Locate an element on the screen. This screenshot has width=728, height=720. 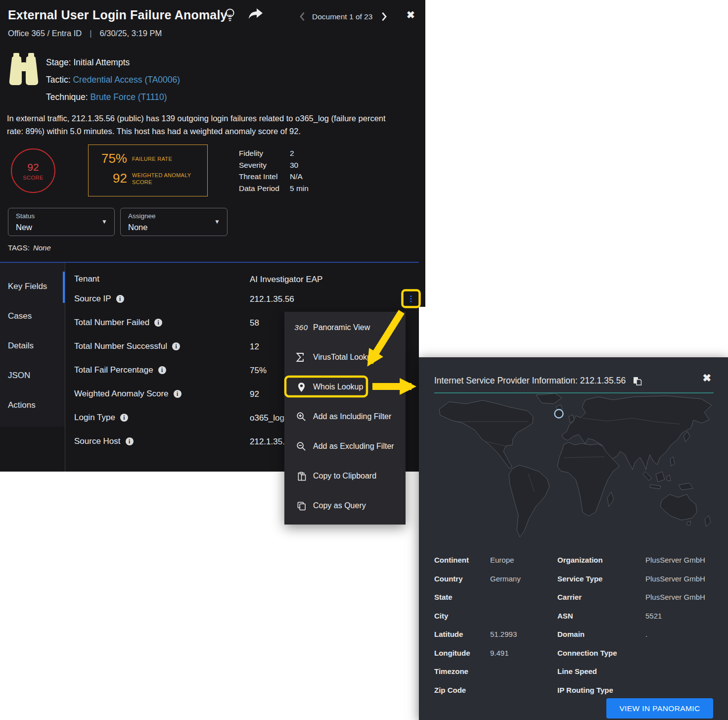
binoculars-icon is located at coordinates (24, 69).